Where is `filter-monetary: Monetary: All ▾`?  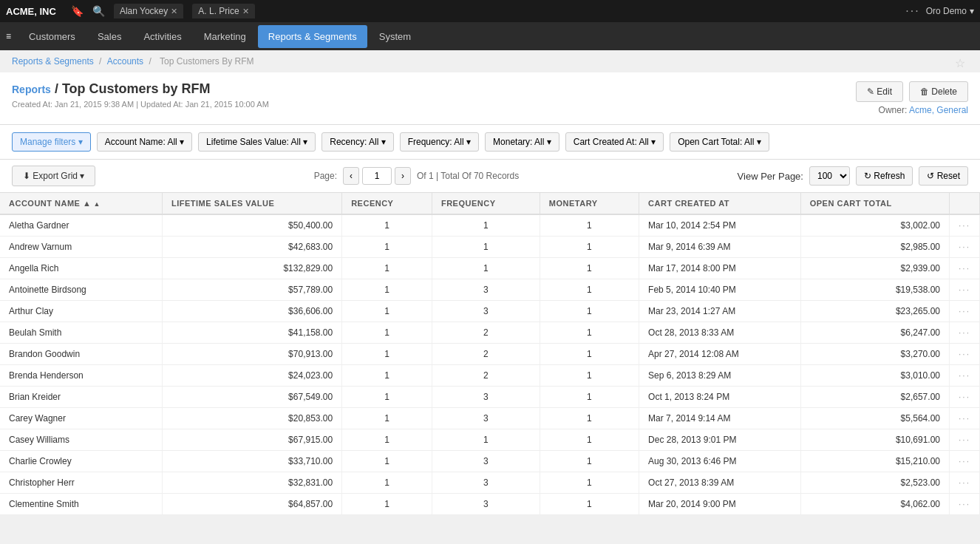
filter-monetary: Monetary: All ▾ is located at coordinates (522, 142).